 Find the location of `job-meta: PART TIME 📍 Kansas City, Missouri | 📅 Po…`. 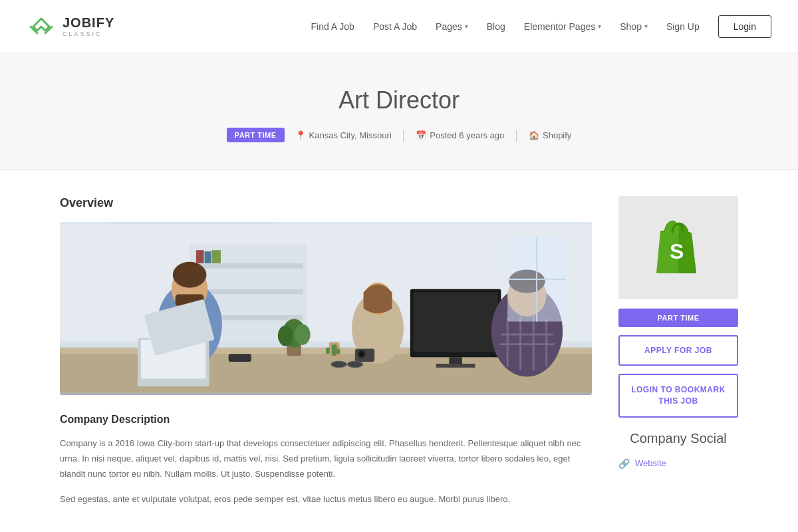

job-meta: PART TIME 📍 Kansas City, Missouri | 📅 Po… is located at coordinates (399, 135).